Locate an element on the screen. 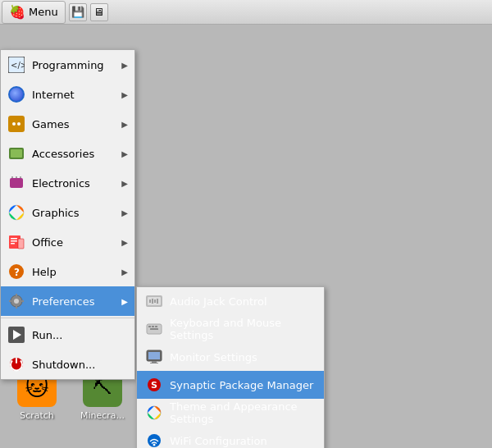 This screenshot has width=492, height=448. menu-item-help: ? Help ▶ is located at coordinates (67, 272).